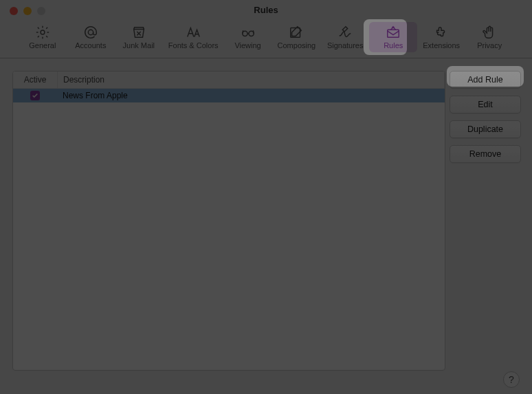  What do you see at coordinates (43, 32) in the screenshot?
I see `gear-icon` at bounding box center [43, 32].